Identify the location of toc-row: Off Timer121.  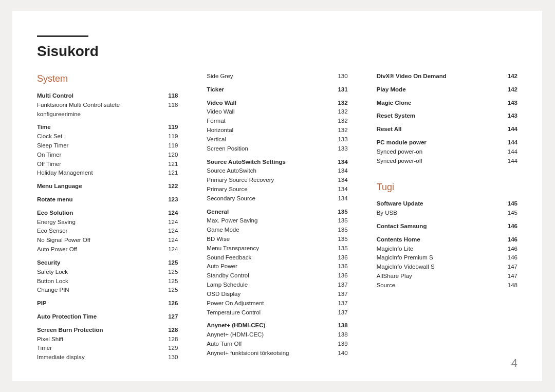
(107, 164).